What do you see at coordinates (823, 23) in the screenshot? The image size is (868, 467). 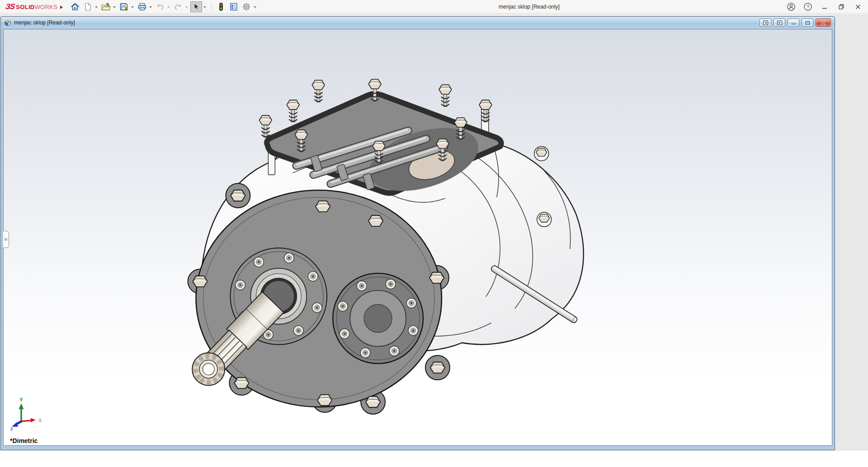 I see `document-close-icon` at bounding box center [823, 23].